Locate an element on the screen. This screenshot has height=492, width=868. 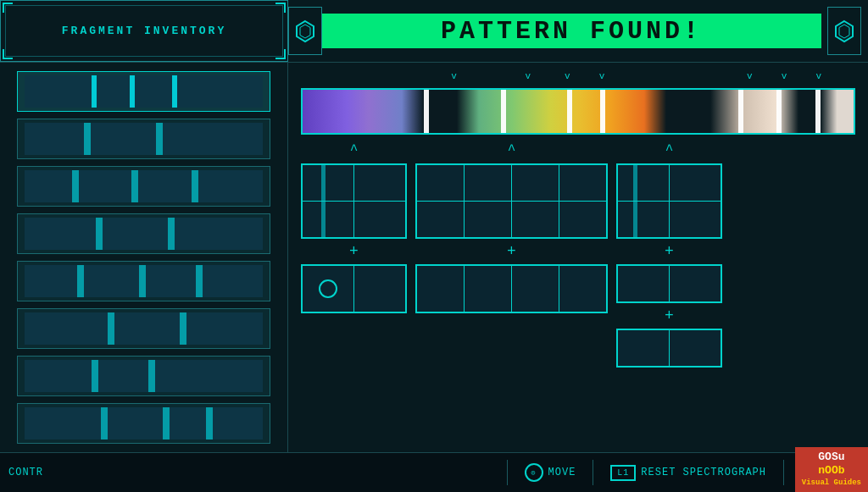
watermark-line1: GOSu is located at coordinates (832, 457).